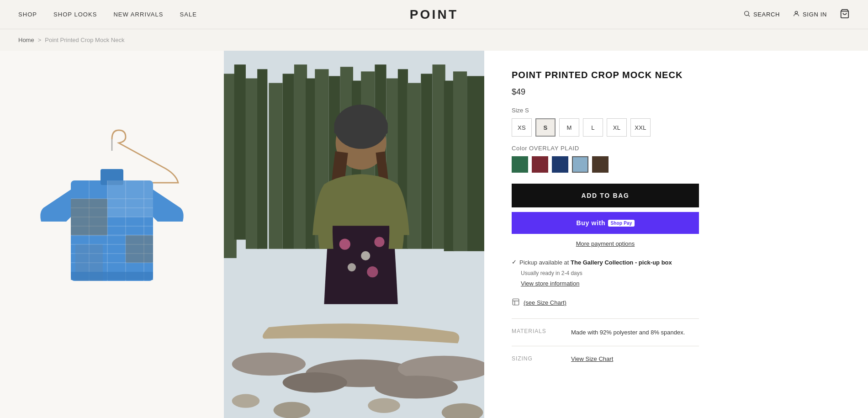 This screenshot has width=868, height=418. I want to click on color-section: Color OVERLAY PLAID, so click(605, 159).